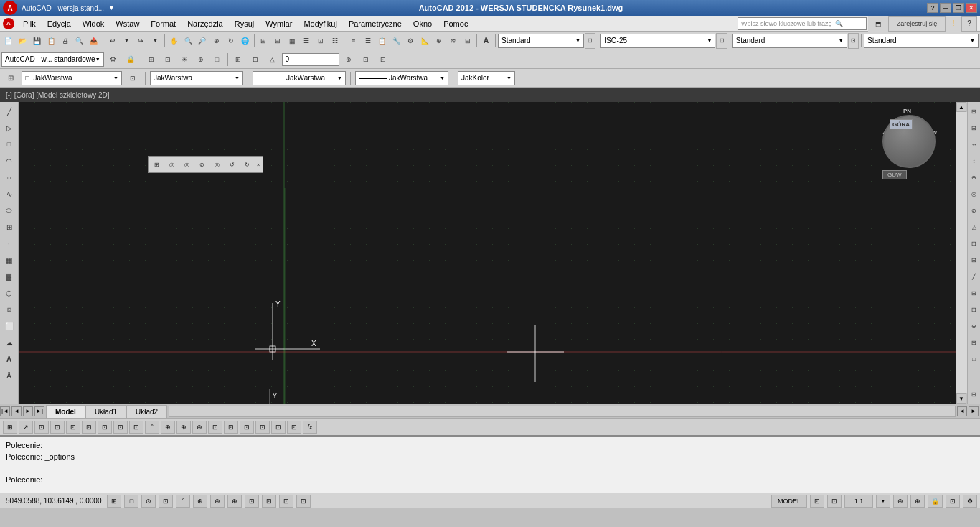 This screenshot has width=980, height=527. I want to click on menu-okno: Okno, so click(423, 24).